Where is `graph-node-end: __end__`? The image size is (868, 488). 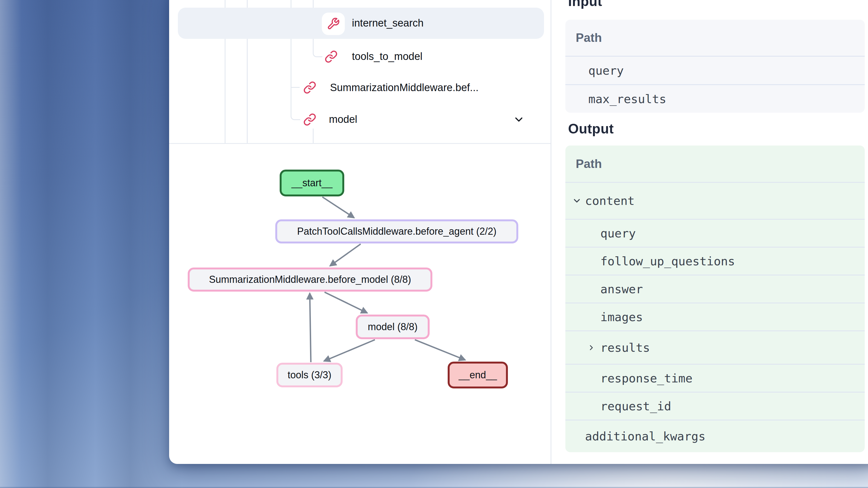 graph-node-end: __end__ is located at coordinates (478, 375).